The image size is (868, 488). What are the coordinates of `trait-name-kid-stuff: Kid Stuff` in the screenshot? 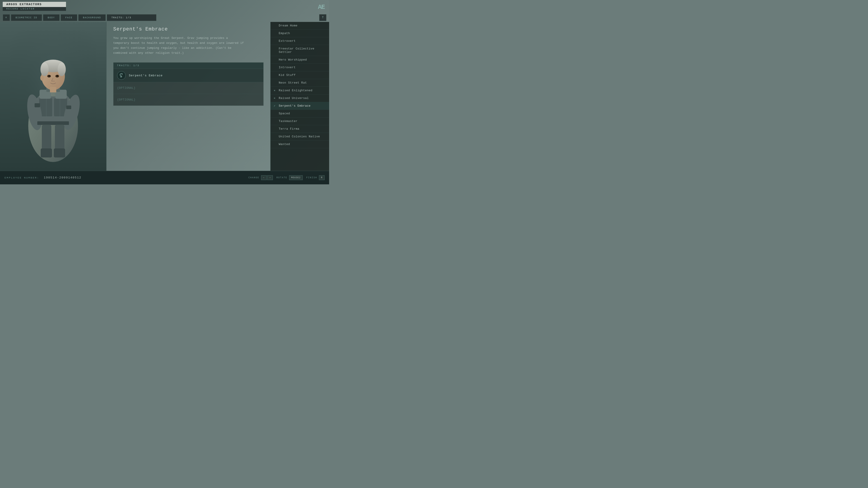 It's located at (287, 75).